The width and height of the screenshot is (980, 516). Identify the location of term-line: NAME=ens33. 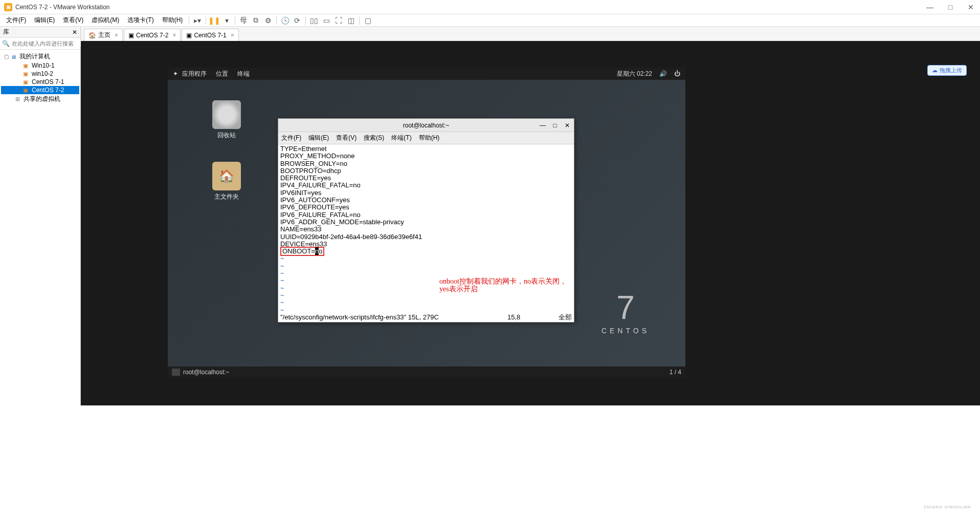
(426, 229).